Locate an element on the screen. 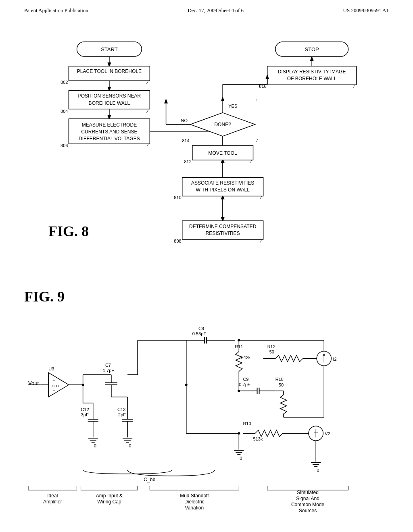 The height and width of the screenshot is (532, 413). svg-text: STOP is located at coordinates (312, 49).